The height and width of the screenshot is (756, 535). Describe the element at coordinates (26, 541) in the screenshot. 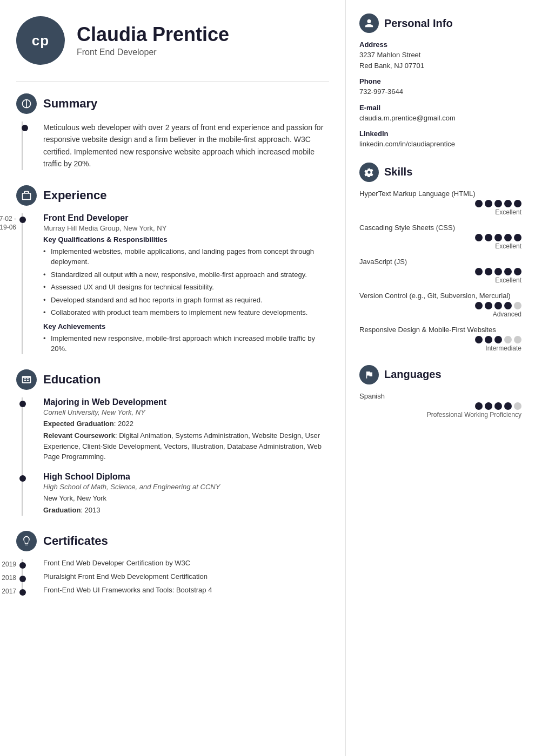

I see `certificates-icon` at that location.